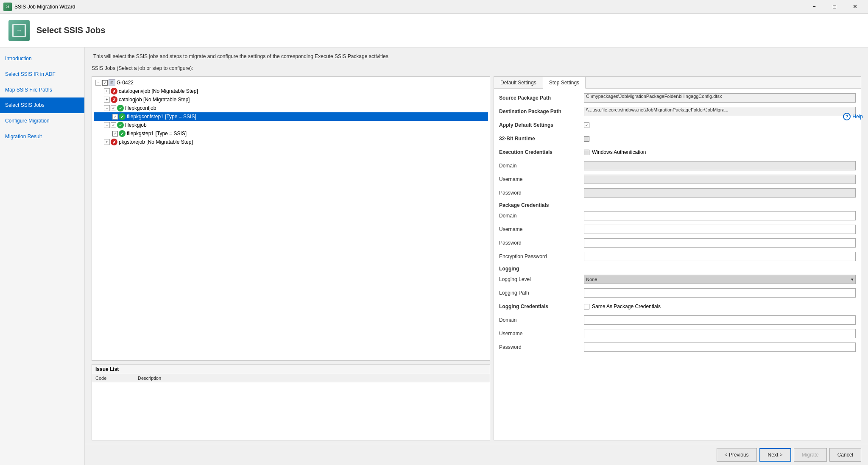  Describe the element at coordinates (835, 7) in the screenshot. I see `maximize-button: □` at that location.